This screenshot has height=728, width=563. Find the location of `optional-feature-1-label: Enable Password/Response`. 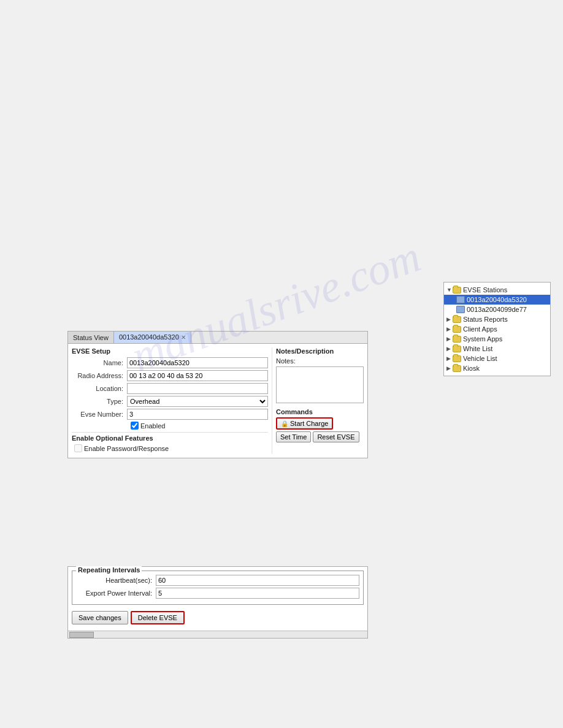

optional-feature-1-label: Enable Password/Response is located at coordinates (126, 449).